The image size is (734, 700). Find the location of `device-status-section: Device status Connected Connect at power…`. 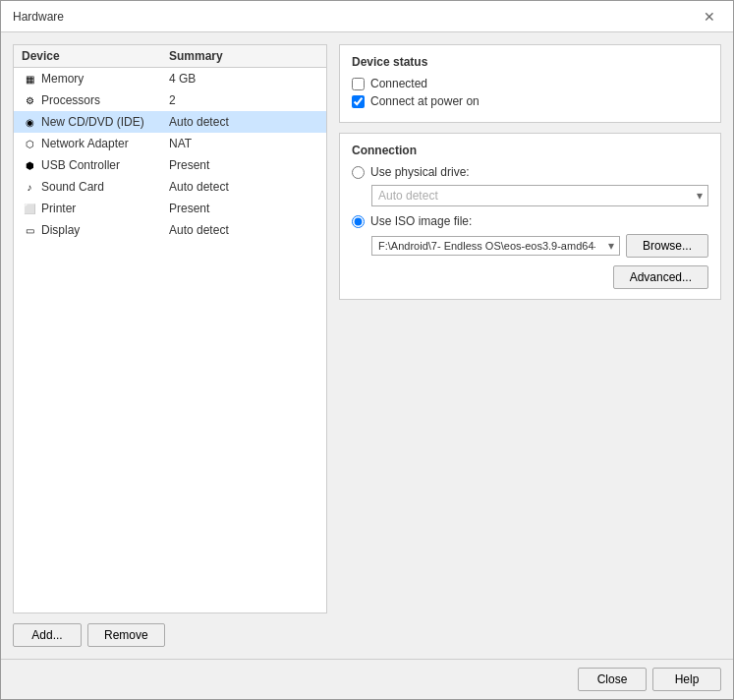

device-status-section: Device status Connected Connect at power… is located at coordinates (531, 84).